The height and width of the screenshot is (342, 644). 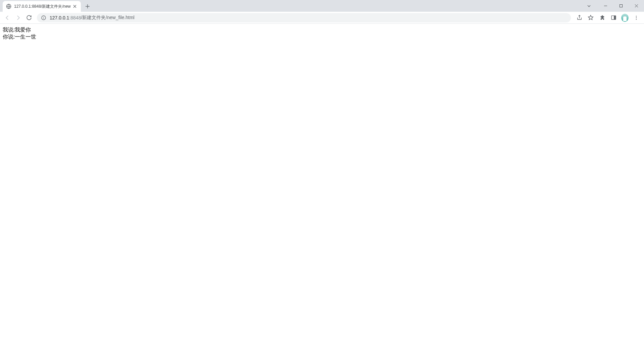 What do you see at coordinates (636, 18) in the screenshot?
I see `menu-button` at bounding box center [636, 18].